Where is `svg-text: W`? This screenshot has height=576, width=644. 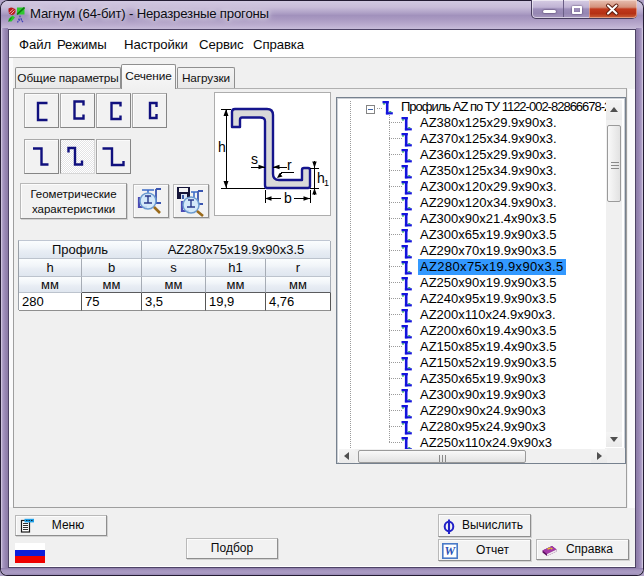
svg-text: W is located at coordinates (451, 551).